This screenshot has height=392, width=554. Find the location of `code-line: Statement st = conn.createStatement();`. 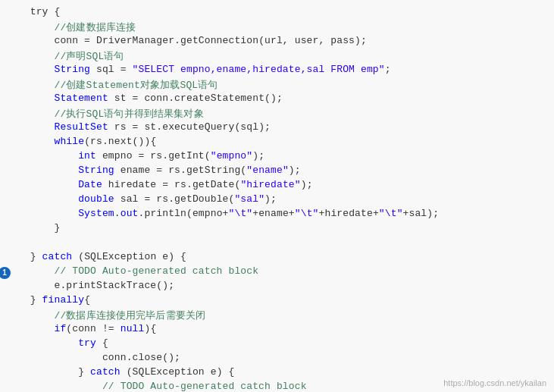

code-line: Statement st = conn.createStatement(); is located at coordinates (277, 100).